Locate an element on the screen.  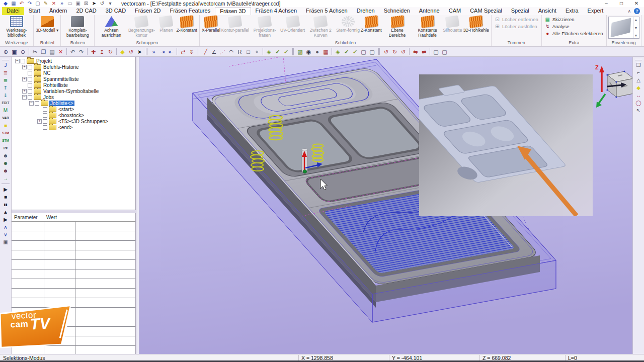
extension-gallery: ▲ ▼ ▼ is located at coordinates (624, 28).